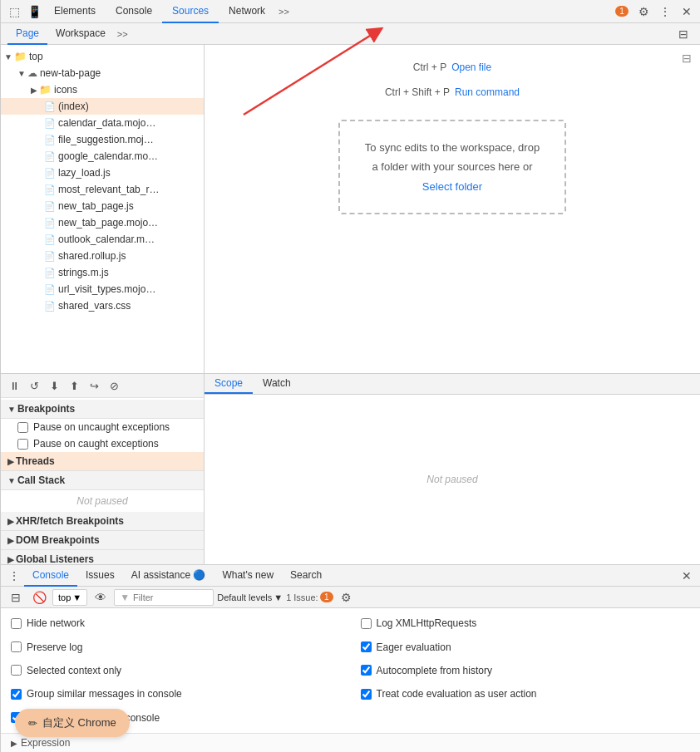  I want to click on run-command-link: Run command, so click(487, 92).